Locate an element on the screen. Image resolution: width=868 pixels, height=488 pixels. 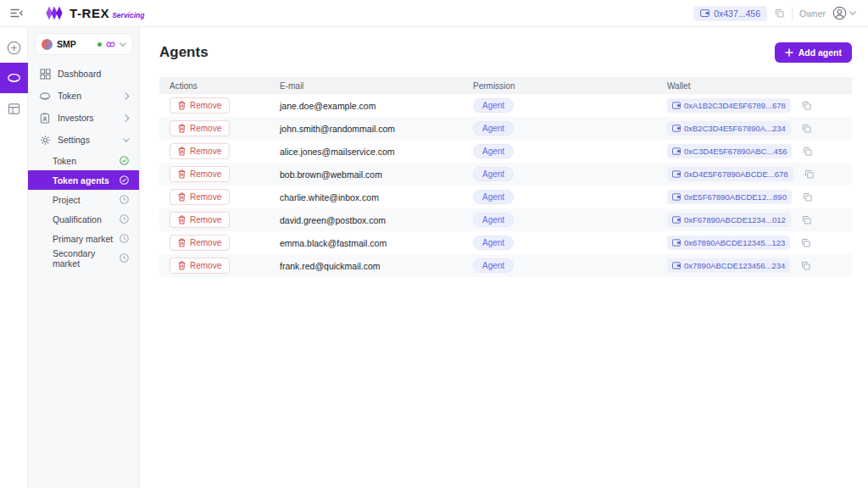
rail-projects-button is located at coordinates (14, 108).